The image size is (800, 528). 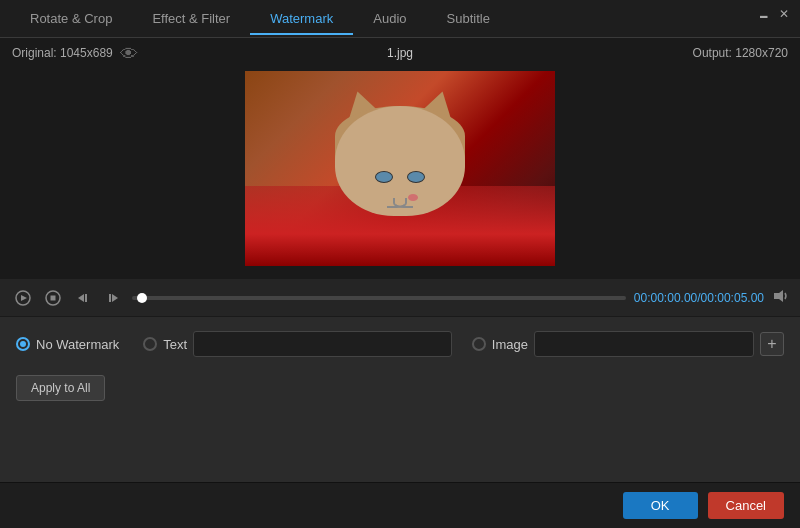 I want to click on prev-frame-button, so click(x=83, y=298).